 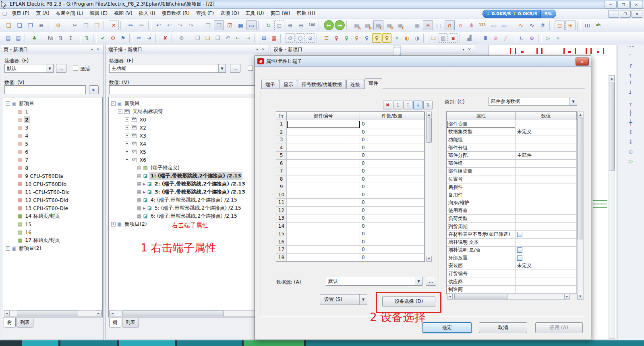 I want to click on sync-icon: ⇅, so click(x=87, y=38).